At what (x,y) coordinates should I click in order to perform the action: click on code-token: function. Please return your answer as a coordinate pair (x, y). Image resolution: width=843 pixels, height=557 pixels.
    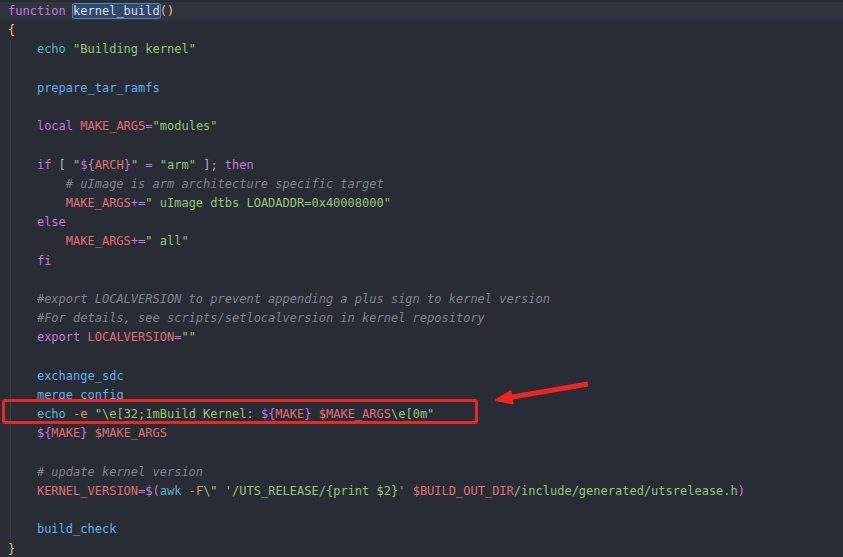
    Looking at the image, I should click on (40, 11).